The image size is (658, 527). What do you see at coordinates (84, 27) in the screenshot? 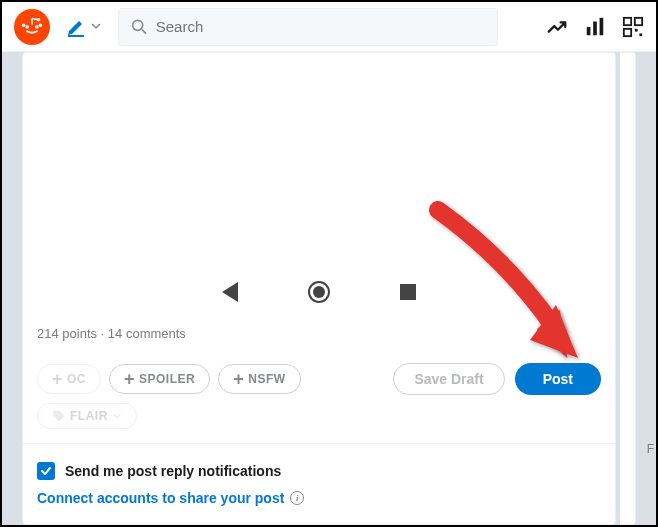
I see `create-post-dropdown` at bounding box center [84, 27].